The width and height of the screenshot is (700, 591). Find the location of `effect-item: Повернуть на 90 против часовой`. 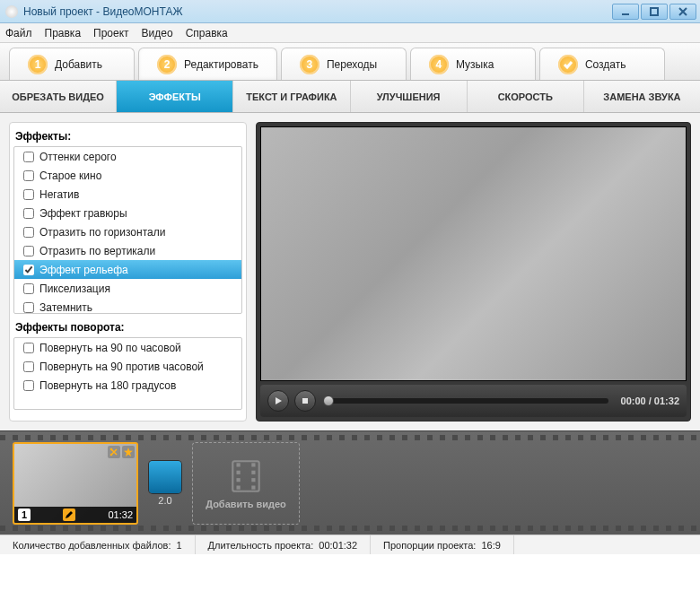

effect-item: Повернуть на 90 против часовой is located at coordinates (127, 366).